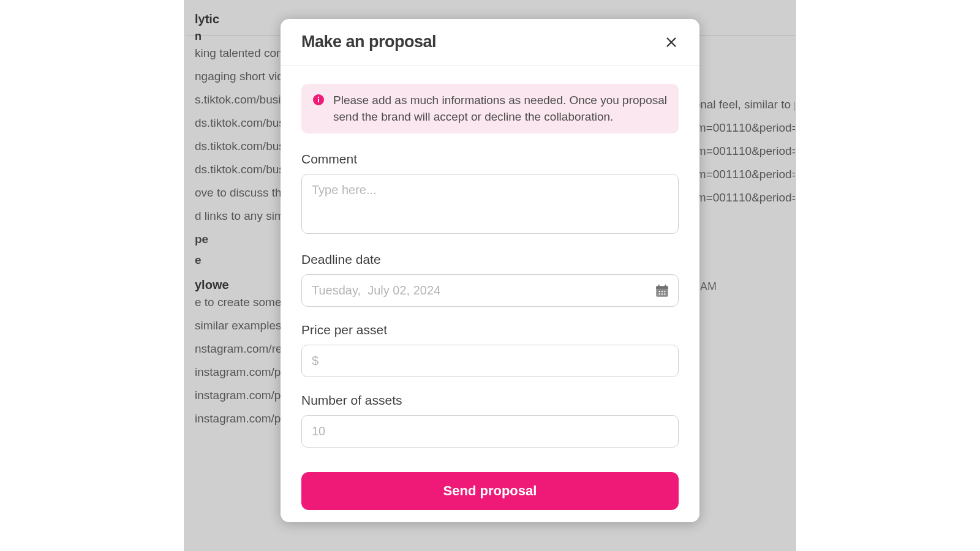  I want to click on modal-title: Make an proposal, so click(369, 42).